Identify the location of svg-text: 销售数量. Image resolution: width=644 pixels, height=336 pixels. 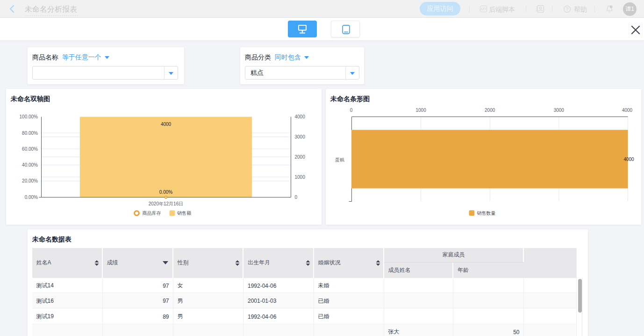
(486, 213).